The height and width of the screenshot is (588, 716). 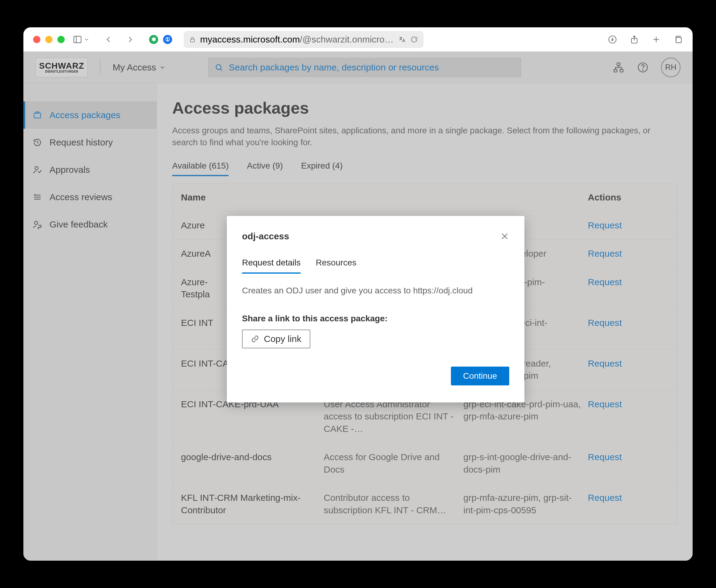 What do you see at coordinates (425, 169) in the screenshot?
I see `filter-tabs: Available (615) Active (9) Expired (4)` at bounding box center [425, 169].